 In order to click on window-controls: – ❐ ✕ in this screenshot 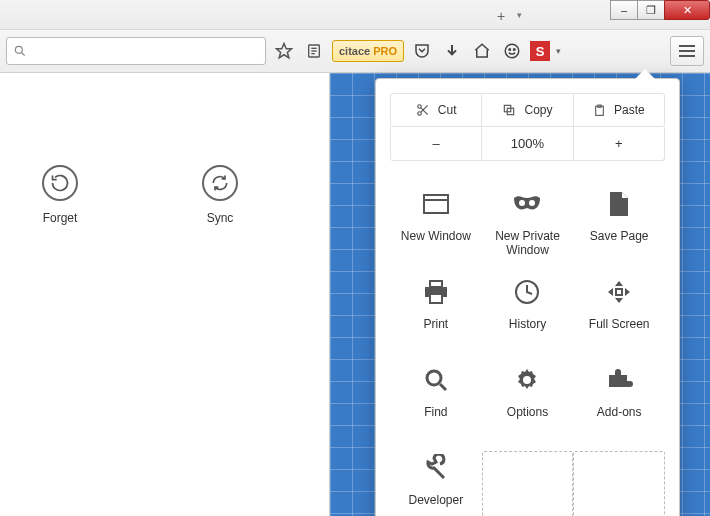, I will do `click(660, 10)`.